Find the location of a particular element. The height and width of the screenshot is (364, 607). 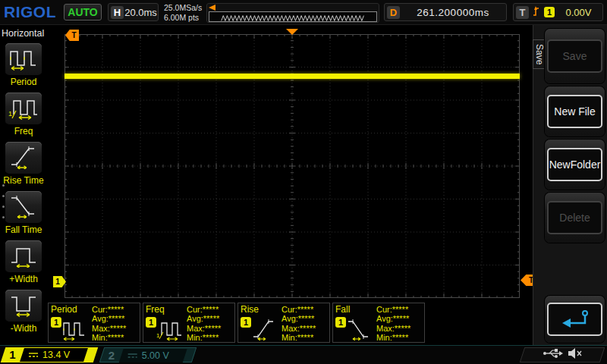

new-folder-button: NewFolder is located at coordinates (575, 165).